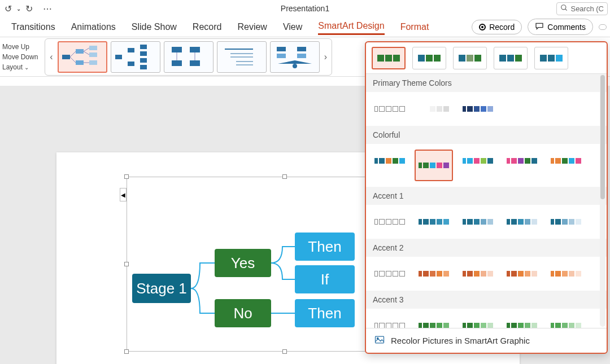  Describe the element at coordinates (486, 340) in the screenshot. I see `recolor-pictures-button: Recolor Pictures in SmartArt Graphic` at that location.